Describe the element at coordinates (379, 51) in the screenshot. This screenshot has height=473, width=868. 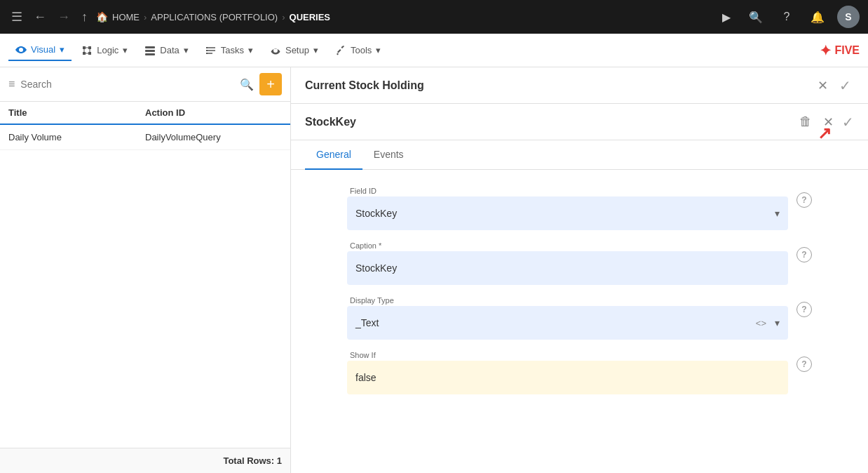
I see `tools-dropdown: ▾` at that location.